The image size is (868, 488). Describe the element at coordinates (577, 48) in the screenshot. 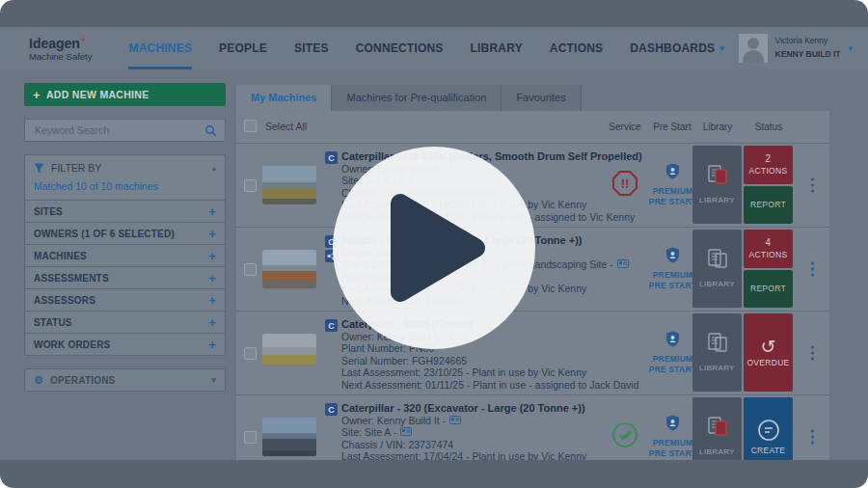

I see `nav-actions: ACTIONS` at that location.